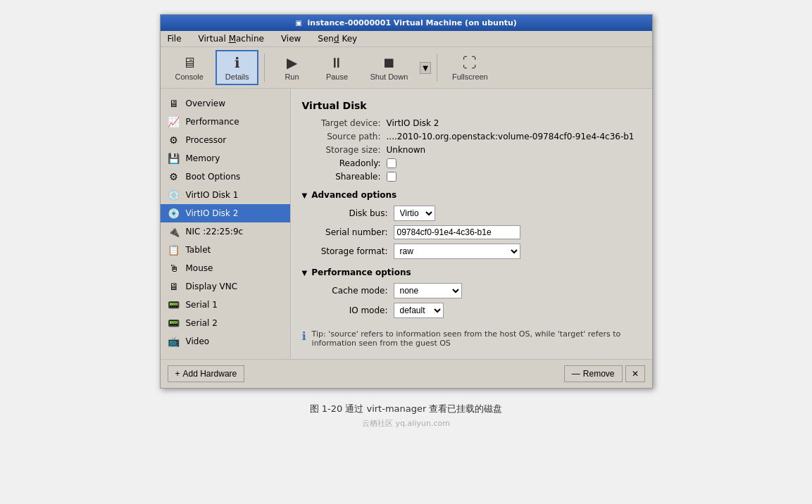 This screenshot has width=812, height=504. What do you see at coordinates (476, 339) in the screenshot?
I see `tip-text: Tip: 'source' refers to information seen…` at bounding box center [476, 339].